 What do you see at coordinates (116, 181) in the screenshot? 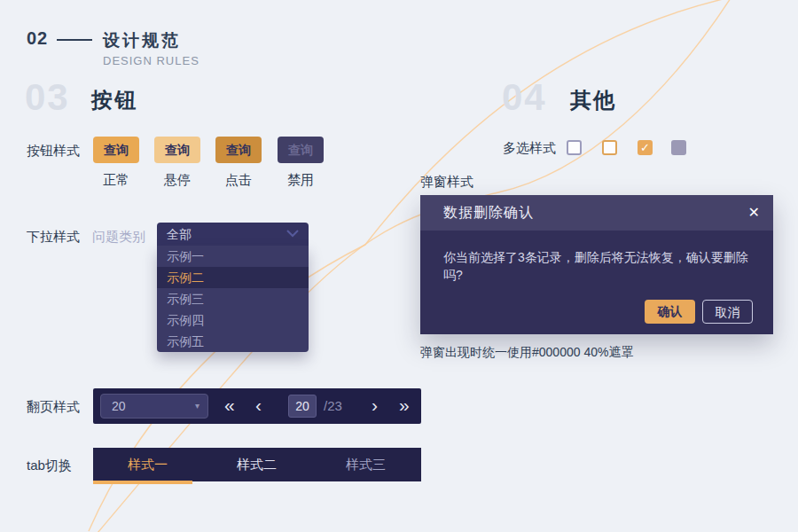
I see `button-state-caption-normal: 正常` at bounding box center [116, 181].